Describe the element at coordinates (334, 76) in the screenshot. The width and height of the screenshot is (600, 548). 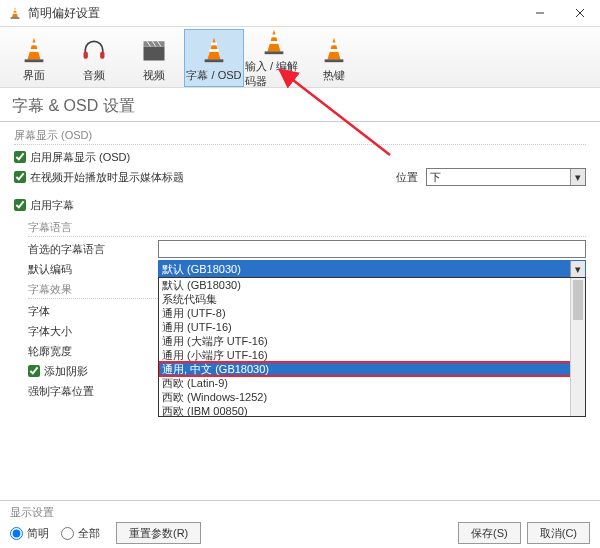
I see `tab-label: 热键` at that location.